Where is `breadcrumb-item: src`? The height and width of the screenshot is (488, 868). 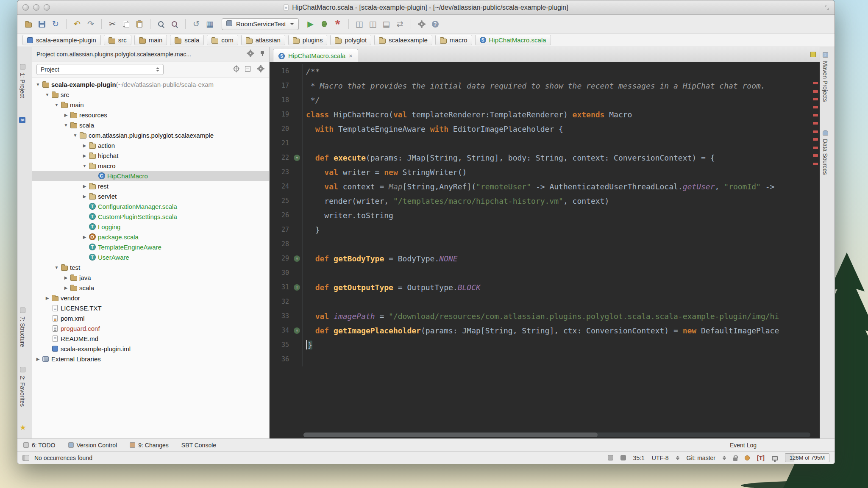 breadcrumb-item: src is located at coordinates (118, 40).